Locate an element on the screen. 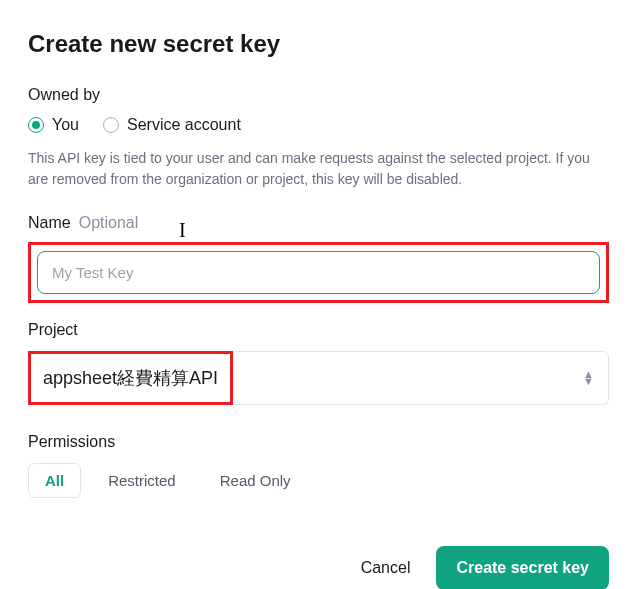 The image size is (637, 589). permissions-pill-group: All Restricted Read Only is located at coordinates (318, 480).